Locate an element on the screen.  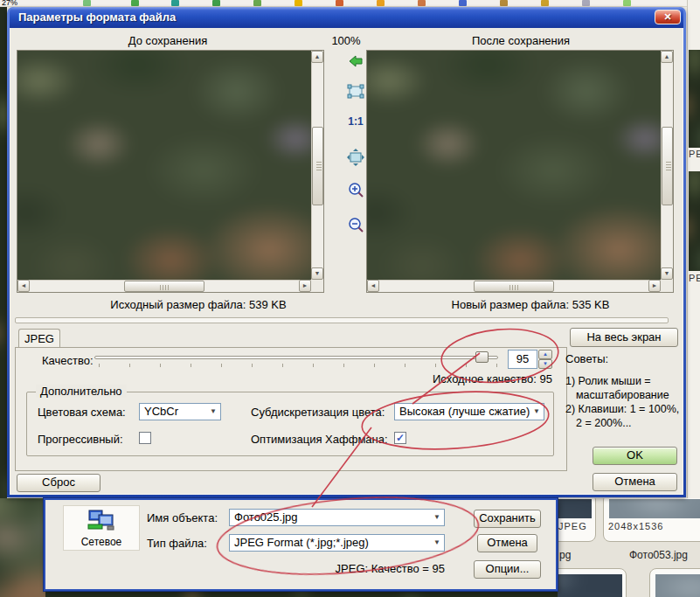
thumbnail-badge: JPEG is located at coordinates (573, 526).